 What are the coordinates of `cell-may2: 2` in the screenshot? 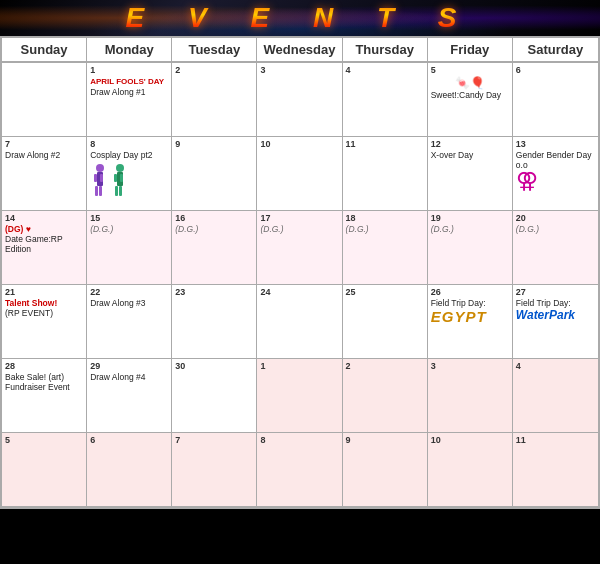 It's located at (386, 396).